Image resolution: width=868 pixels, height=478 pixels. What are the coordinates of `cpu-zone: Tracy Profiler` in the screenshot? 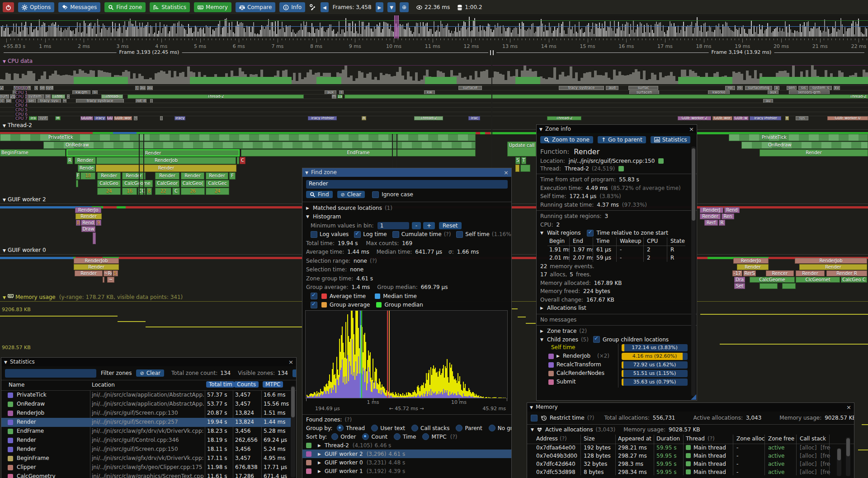 It's located at (322, 118).